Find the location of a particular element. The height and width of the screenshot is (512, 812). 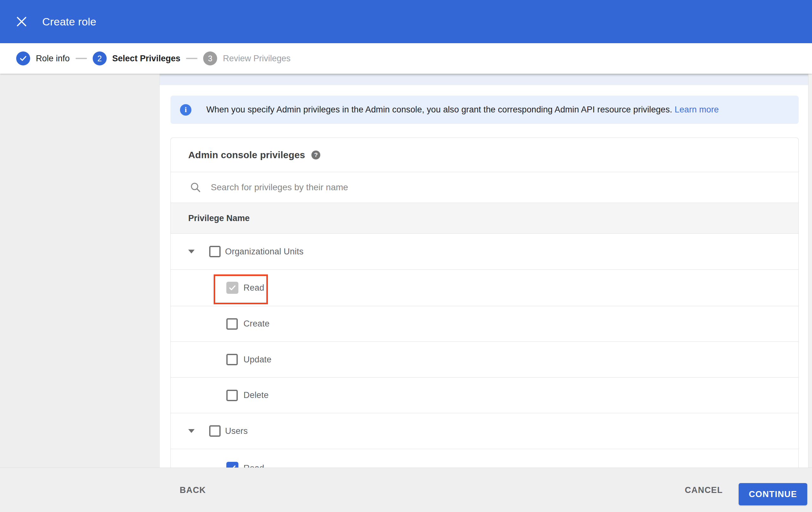

privilege-label: Delete is located at coordinates (256, 396).